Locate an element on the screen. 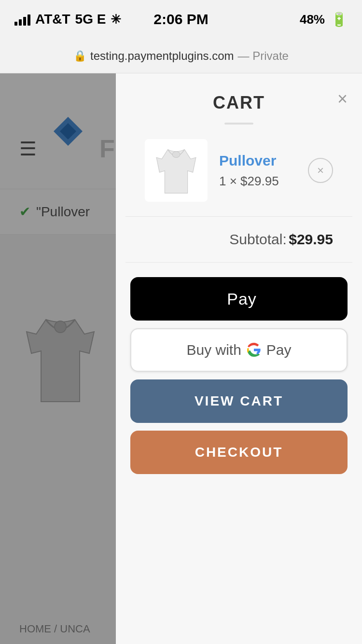 The height and width of the screenshot is (644, 362). item-info: Pullover 1 × $29.95 is located at coordinates (258, 171).